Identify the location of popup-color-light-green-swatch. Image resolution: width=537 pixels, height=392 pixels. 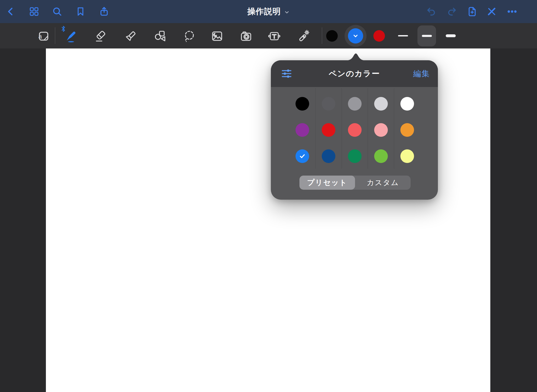
(381, 156).